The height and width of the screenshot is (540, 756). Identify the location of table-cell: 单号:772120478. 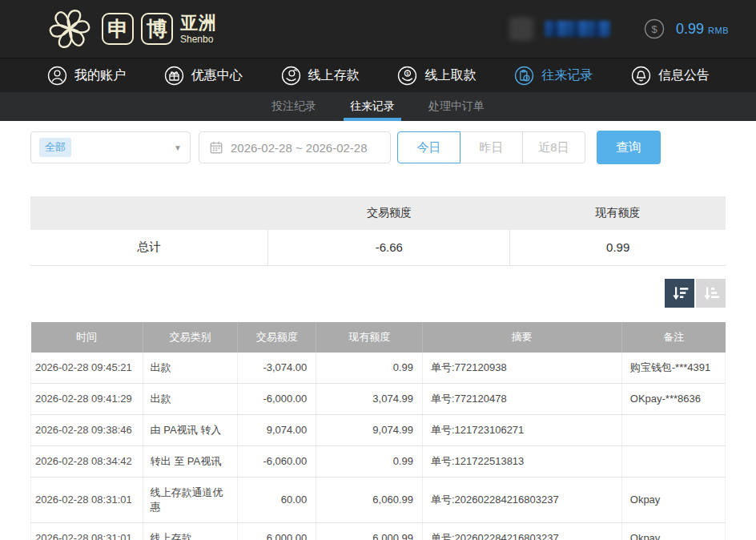
(522, 399).